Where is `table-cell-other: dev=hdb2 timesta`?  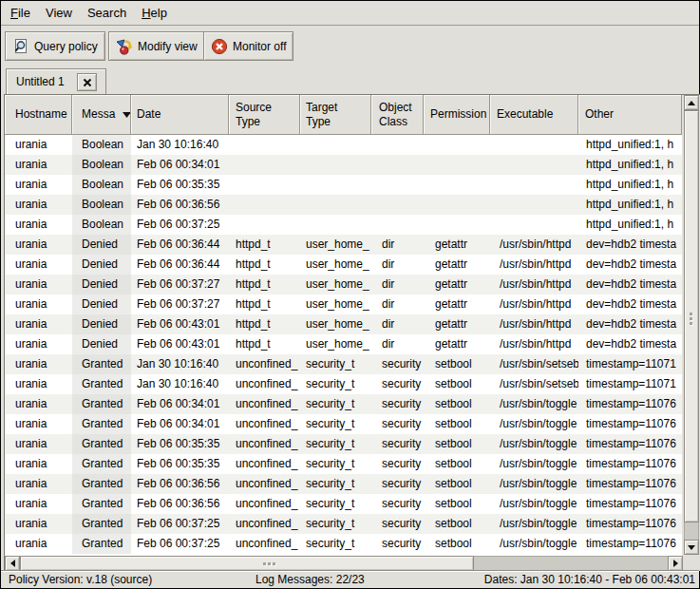
table-cell-other: dev=hdb2 timesta is located at coordinates (631, 245).